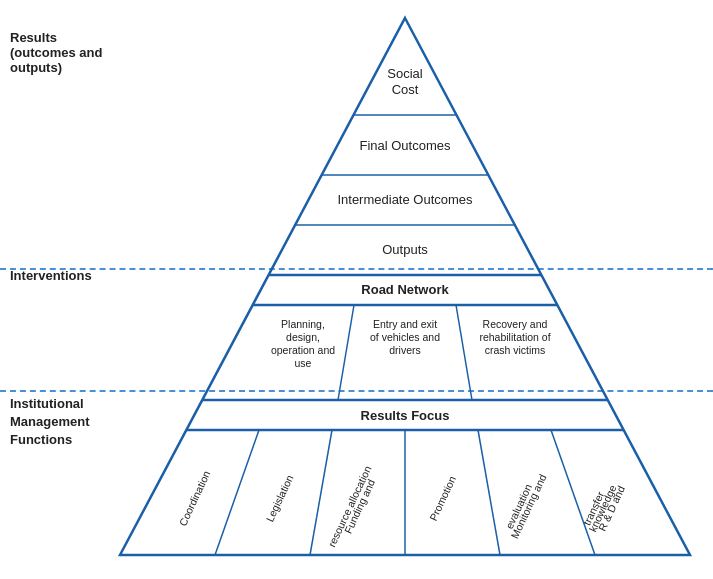  I want to click on road-network-label: Road Network, so click(405, 290).